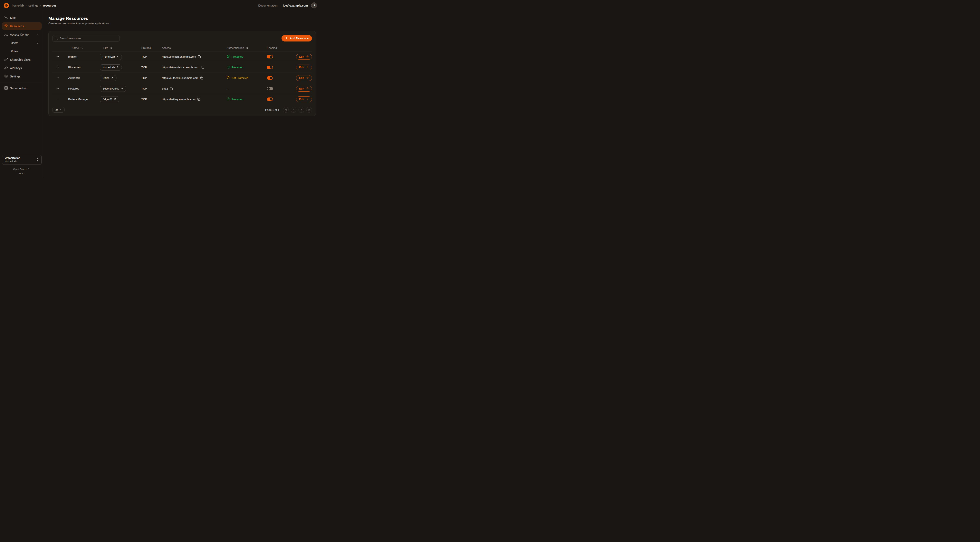  Describe the element at coordinates (22, 43) in the screenshot. I see `sidebar-item-users: Users` at that location.